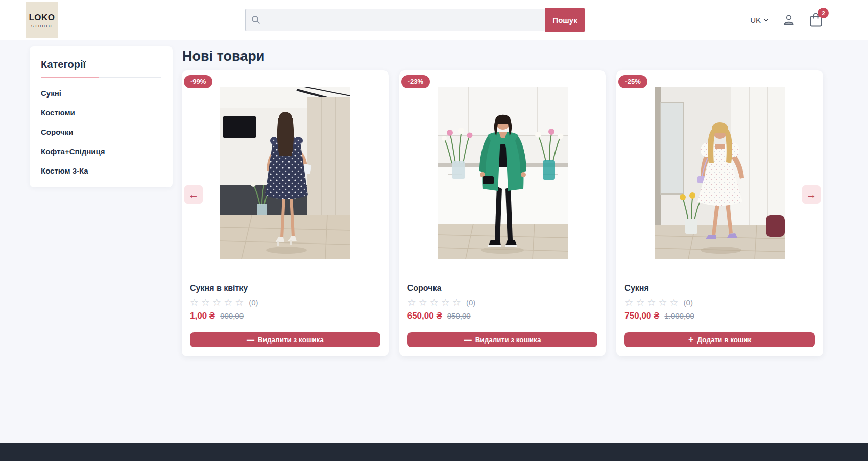 Image resolution: width=868 pixels, height=461 pixels. Describe the element at coordinates (285, 288) in the screenshot. I see `product-name: Сукня в квітку` at that location.